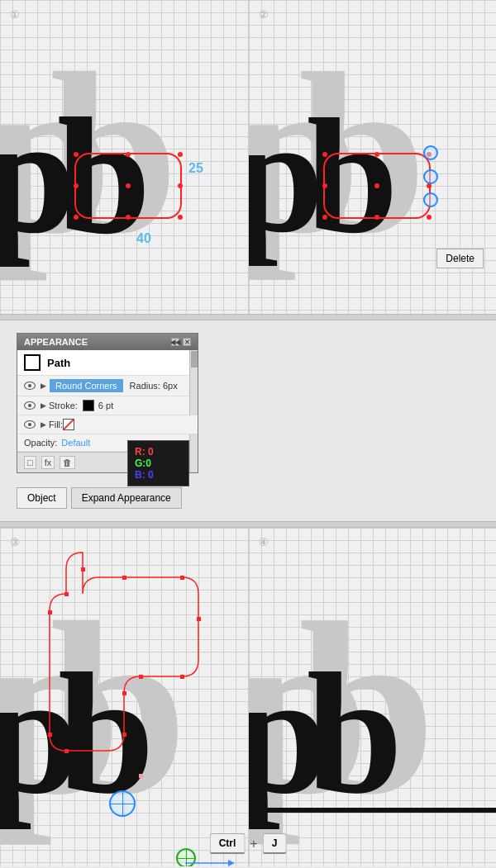 The height and width of the screenshot is (868, 496). Describe the element at coordinates (76, 443) in the screenshot. I see `opacity-value: Default` at that location.